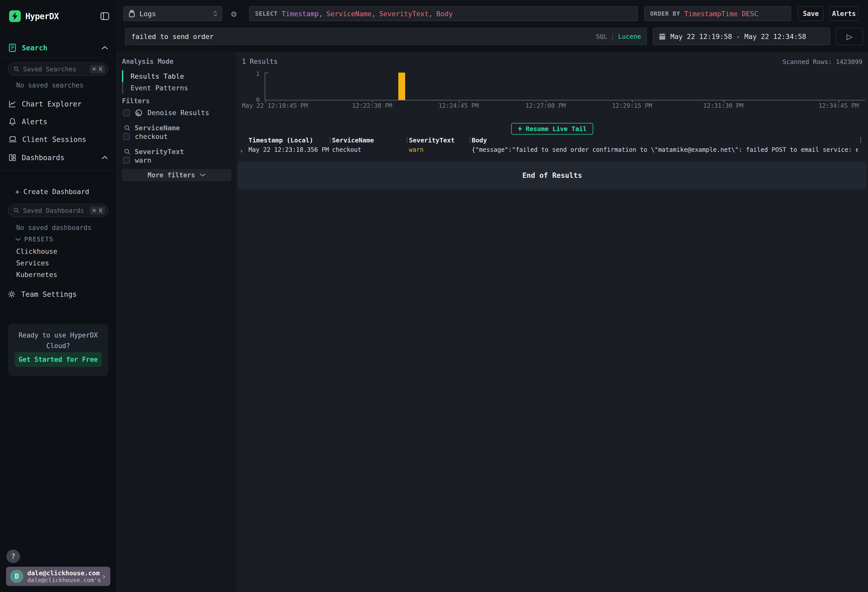  What do you see at coordinates (175, 88) in the screenshot?
I see `mode-event-patterns: Event Patterns` at bounding box center [175, 88].